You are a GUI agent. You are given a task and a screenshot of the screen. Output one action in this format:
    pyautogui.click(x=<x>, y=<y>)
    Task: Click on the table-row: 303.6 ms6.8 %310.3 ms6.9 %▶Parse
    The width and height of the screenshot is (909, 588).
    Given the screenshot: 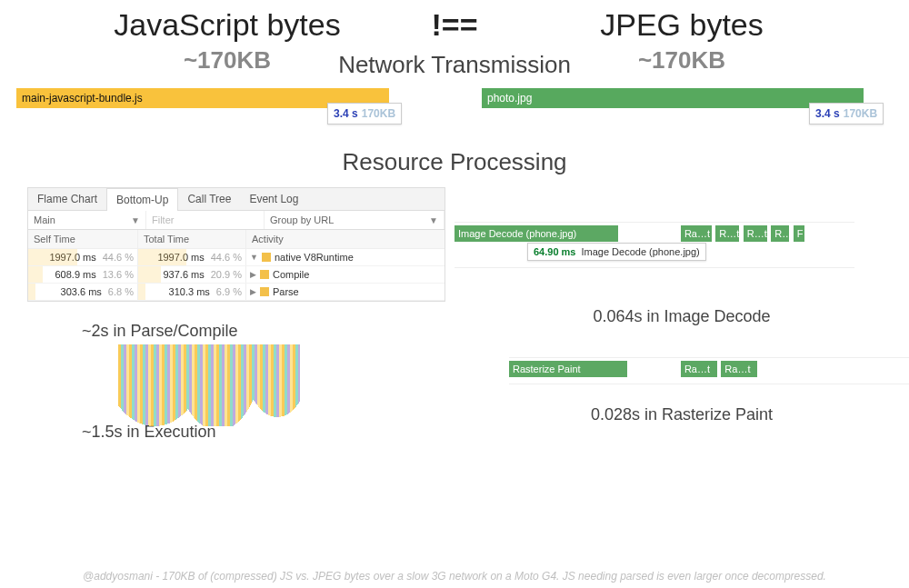 What is the action you would take?
    pyautogui.click(x=236, y=293)
    